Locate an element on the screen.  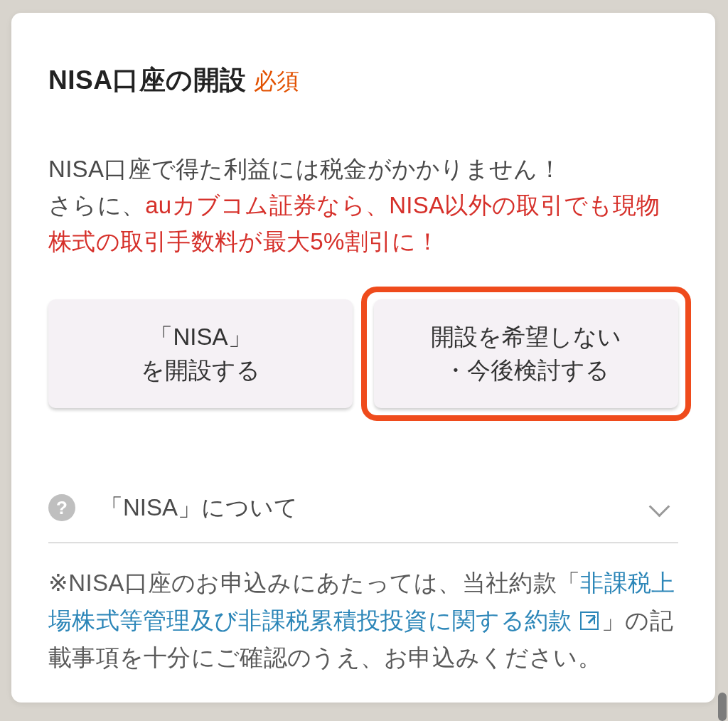
about-nisa-accordion: ? 「NISA」について is located at coordinates (363, 514).